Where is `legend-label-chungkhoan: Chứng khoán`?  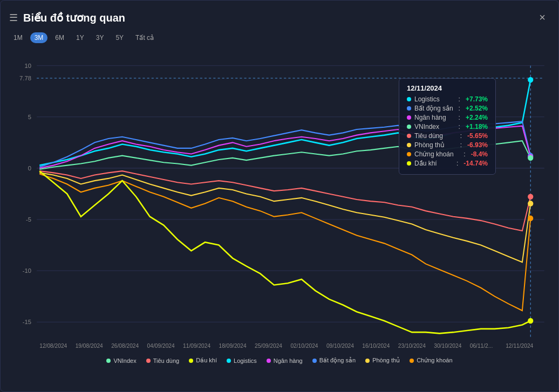
legend-label-chungkhoan: Chứng khoán is located at coordinates (434, 360).